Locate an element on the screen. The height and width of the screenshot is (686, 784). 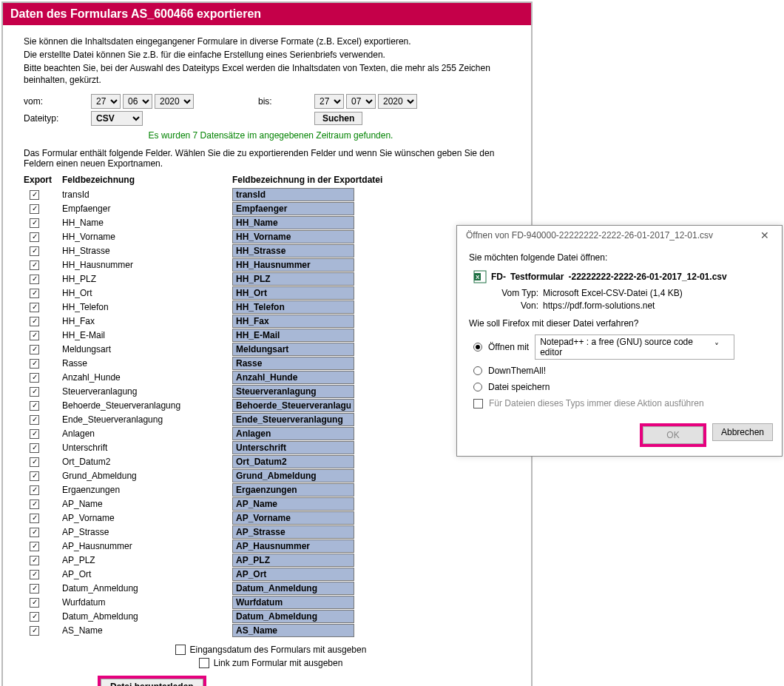
vom-year-select: 2020 is located at coordinates (175, 101).